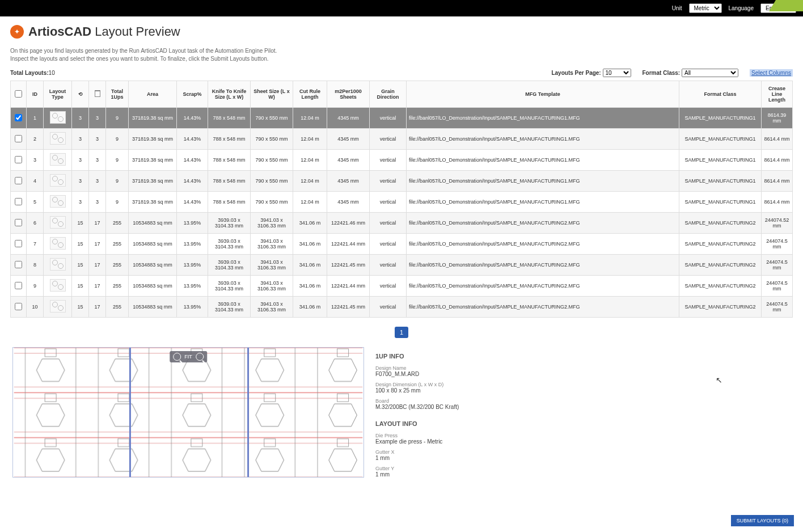  I want to click on table-row: 5339371819.38 sq mm14.43%788 x 548 mm790…, so click(402, 202).